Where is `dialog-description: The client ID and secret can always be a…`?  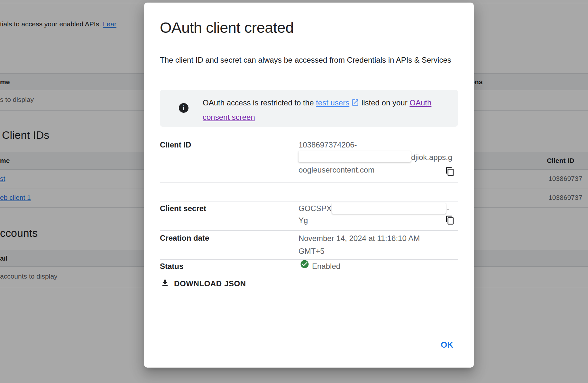 dialog-description: The client ID and secret can always be a… is located at coordinates (307, 60).